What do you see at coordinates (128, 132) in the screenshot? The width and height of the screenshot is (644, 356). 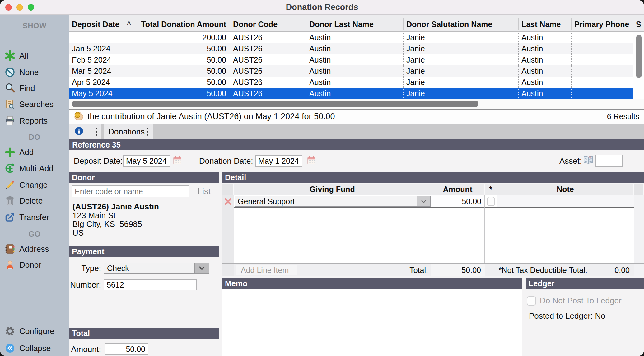 I see `tab-donations: Donations` at bounding box center [128, 132].